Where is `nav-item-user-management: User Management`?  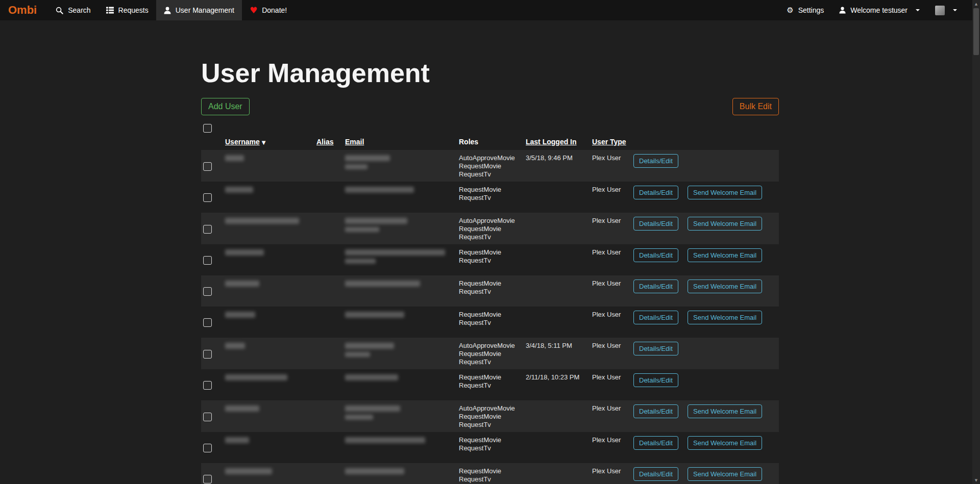 nav-item-user-management: User Management is located at coordinates (199, 10).